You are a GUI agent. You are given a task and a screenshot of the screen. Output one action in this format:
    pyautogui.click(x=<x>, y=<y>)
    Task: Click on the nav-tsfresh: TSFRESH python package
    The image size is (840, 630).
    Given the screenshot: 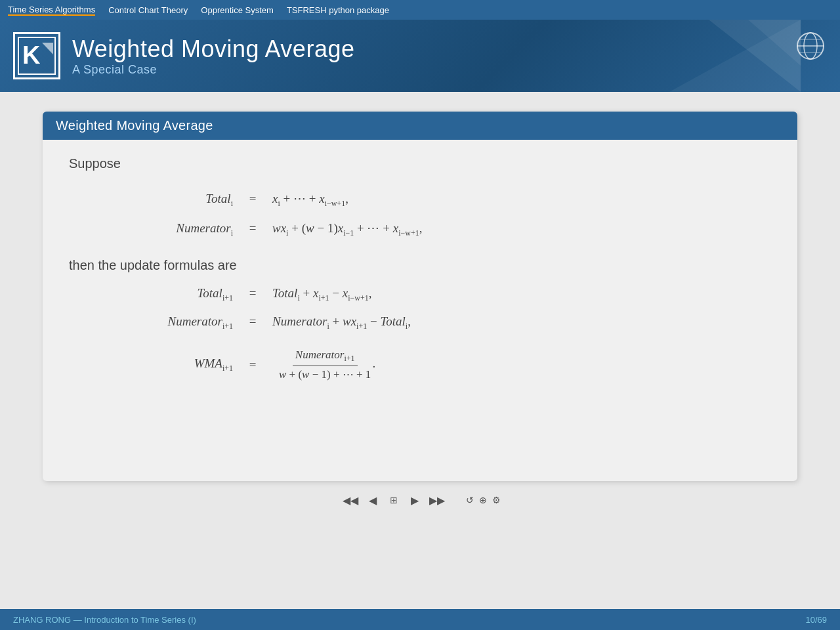 What is the action you would take?
    pyautogui.click(x=338, y=10)
    